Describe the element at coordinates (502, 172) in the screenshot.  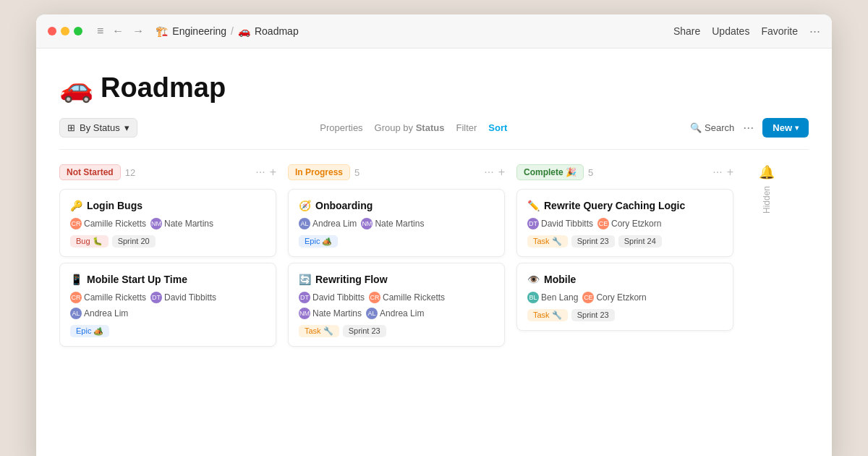
I see `col-add-icon-in-progress: +` at that location.